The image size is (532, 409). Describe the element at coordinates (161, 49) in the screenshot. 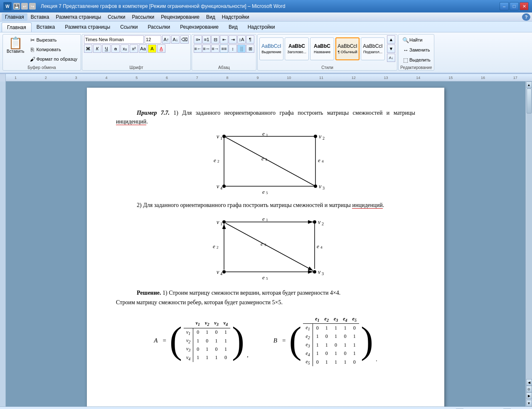

I see `font-color-button: А` at that location.